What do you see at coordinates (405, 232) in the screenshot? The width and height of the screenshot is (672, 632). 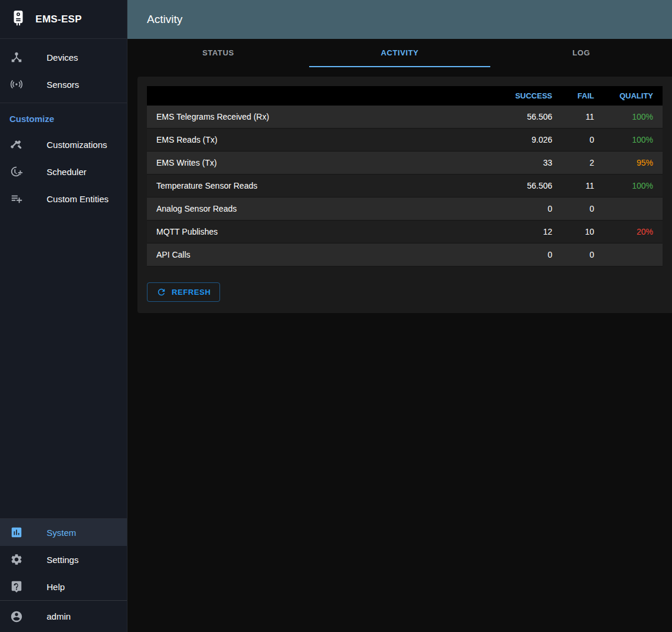 I see `table-row: MQTT Publishes 12 10 20%` at bounding box center [405, 232].